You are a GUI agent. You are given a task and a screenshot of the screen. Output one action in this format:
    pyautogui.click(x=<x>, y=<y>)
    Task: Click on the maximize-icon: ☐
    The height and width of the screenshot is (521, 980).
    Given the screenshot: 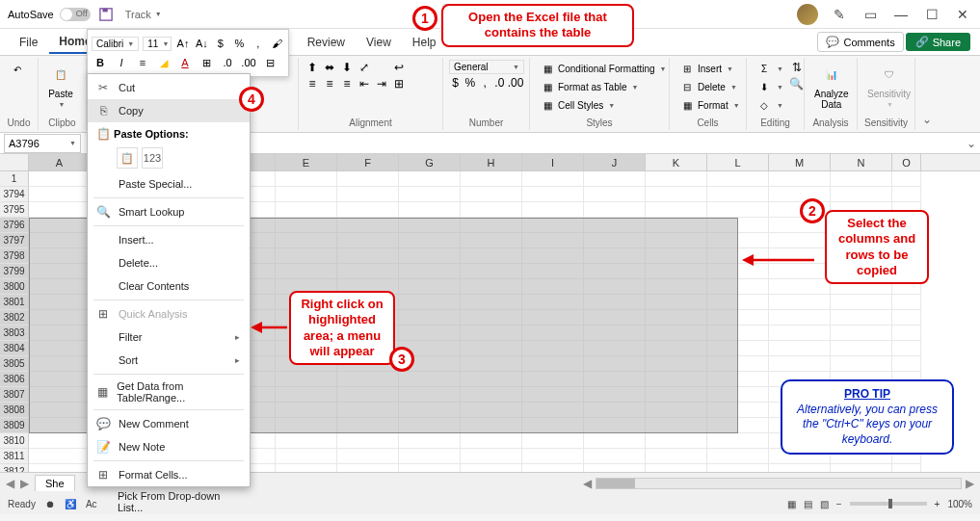 What is the action you would take?
    pyautogui.click(x=932, y=14)
    